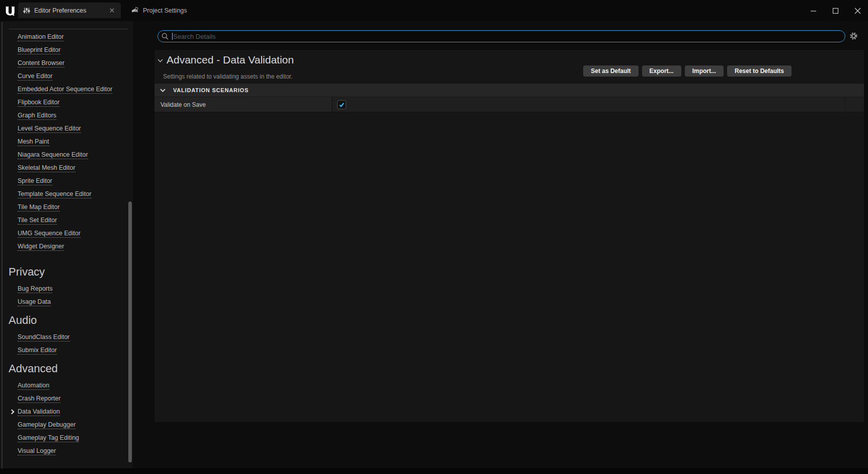 The image size is (868, 474). What do you see at coordinates (160, 60) in the screenshot?
I see `collapse-chevron-icon` at bounding box center [160, 60].